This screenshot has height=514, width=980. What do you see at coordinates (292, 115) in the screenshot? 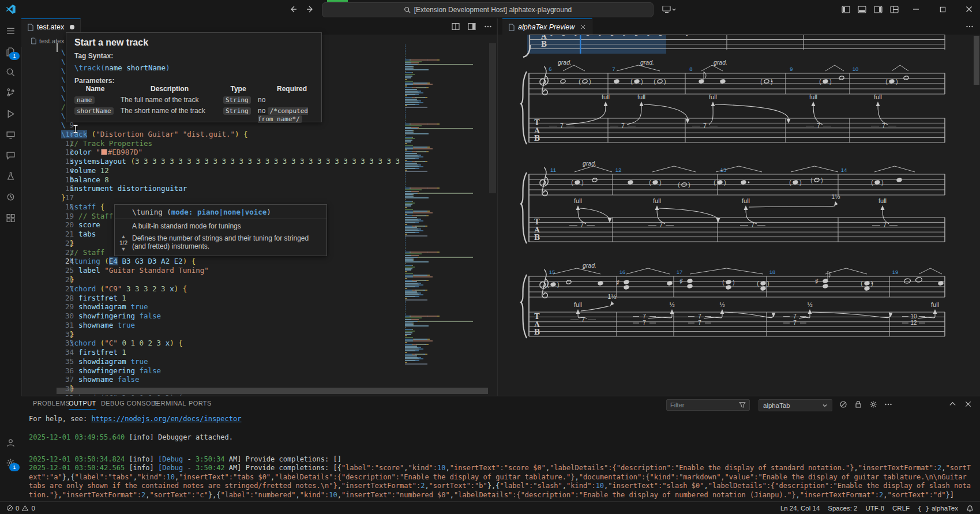
I see `param-required-cell: no /*computed from name*/` at bounding box center [292, 115].